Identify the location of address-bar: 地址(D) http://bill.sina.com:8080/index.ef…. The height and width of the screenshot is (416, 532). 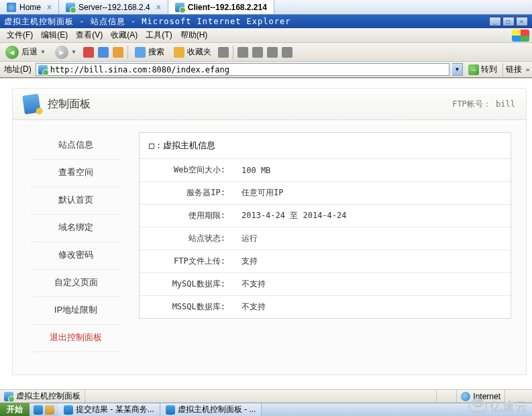
(266, 70).